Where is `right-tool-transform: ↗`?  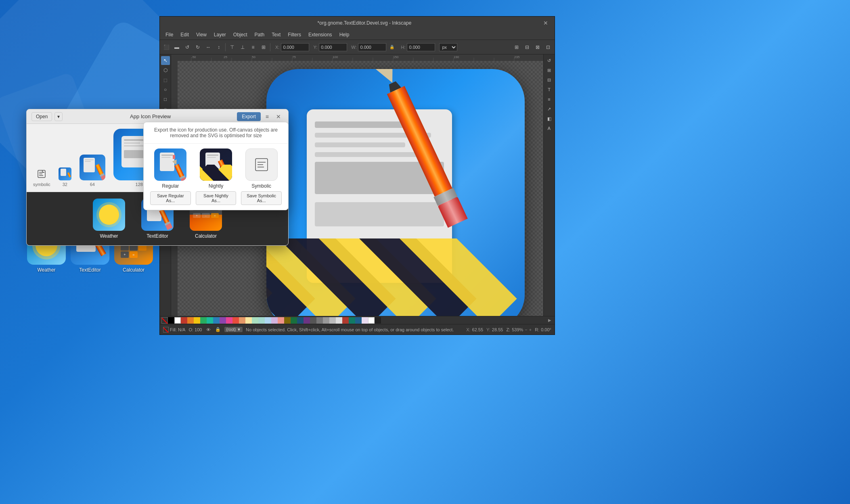 right-tool-transform: ↗ is located at coordinates (549, 109).